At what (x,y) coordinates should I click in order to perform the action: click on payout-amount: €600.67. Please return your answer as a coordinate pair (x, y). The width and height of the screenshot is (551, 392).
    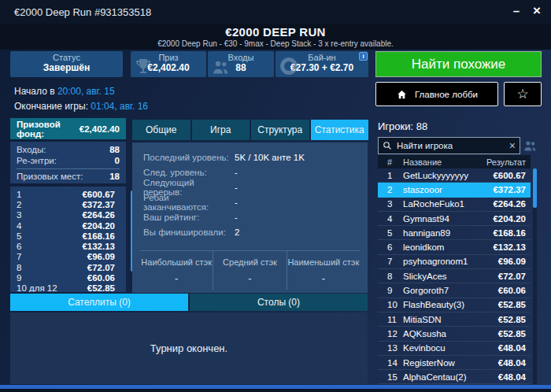
    Looking at the image, I should click on (98, 194).